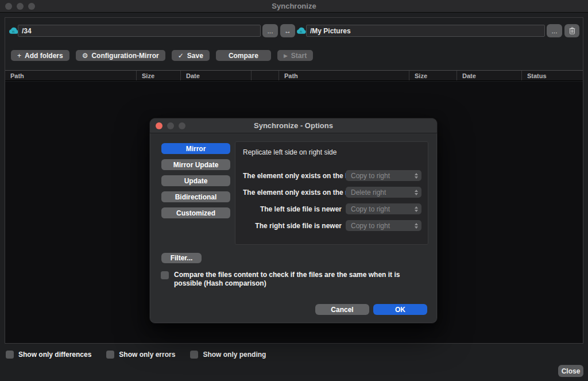 Image resolution: width=588 pixels, height=381 pixels. What do you see at coordinates (270, 31) in the screenshot?
I see `left-browse-button: ...` at bounding box center [270, 31].